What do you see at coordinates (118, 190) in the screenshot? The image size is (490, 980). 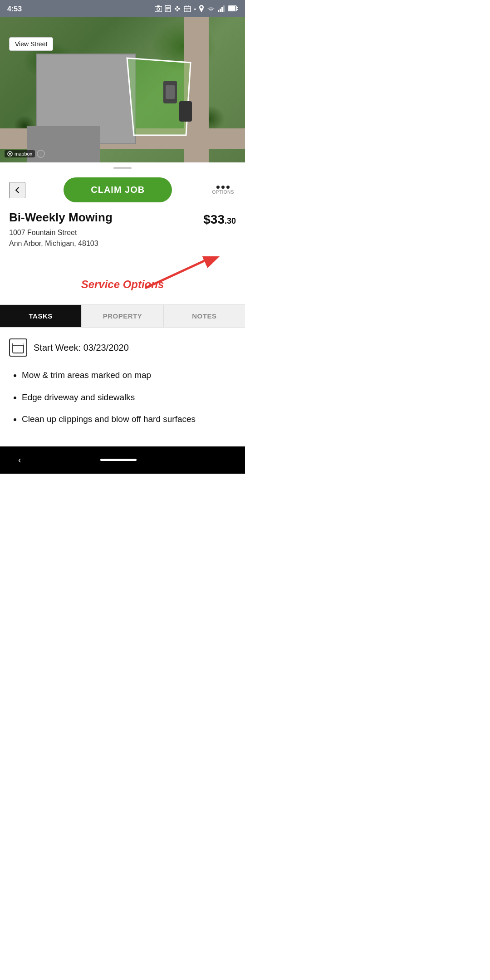 I see `claim-job-button: CLAIM JOB` at bounding box center [118, 190].